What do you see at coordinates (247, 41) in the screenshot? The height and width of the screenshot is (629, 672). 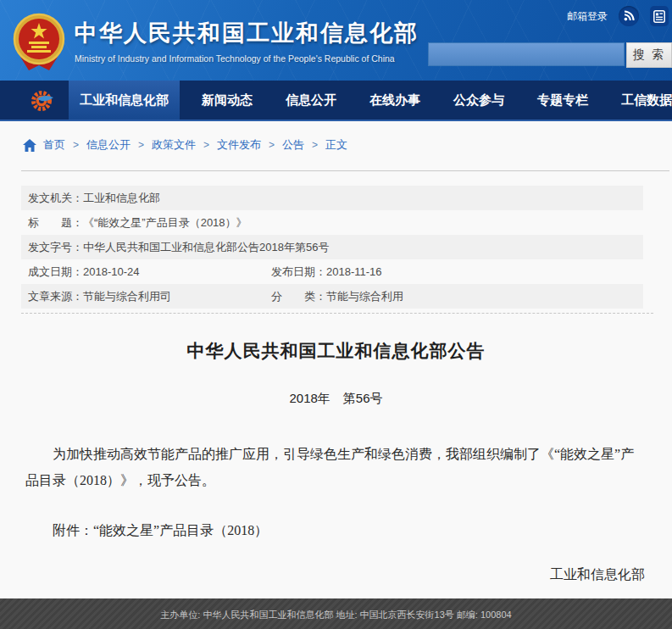 I see `site-title-block: 中华人民共和国工业和信息化部 Ministry of Industry and …` at bounding box center [247, 41].